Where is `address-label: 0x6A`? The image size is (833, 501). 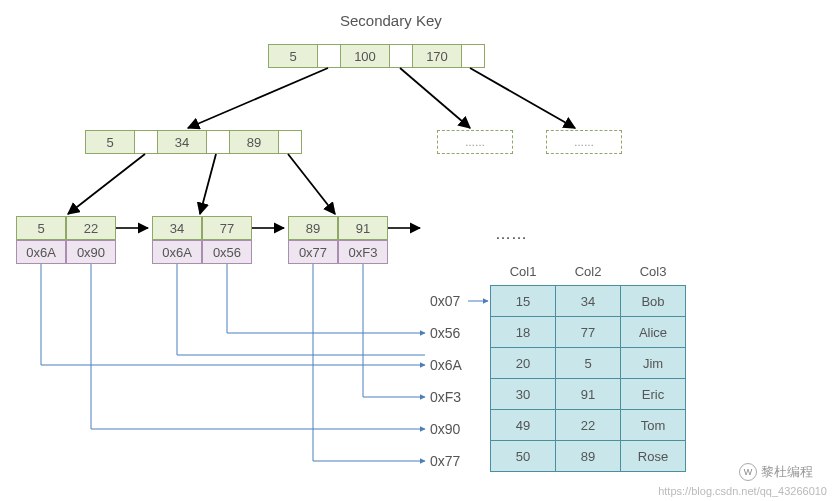 address-label: 0x6A is located at coordinates (446, 365).